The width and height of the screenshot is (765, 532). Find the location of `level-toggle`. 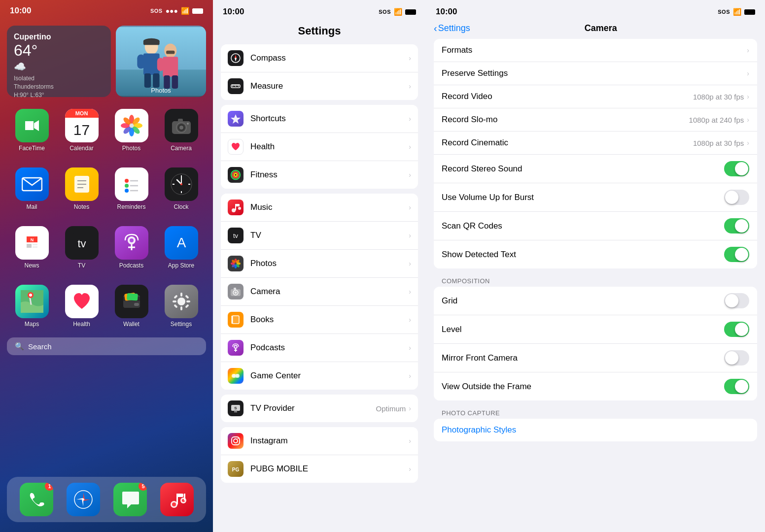

level-toggle is located at coordinates (736, 329).